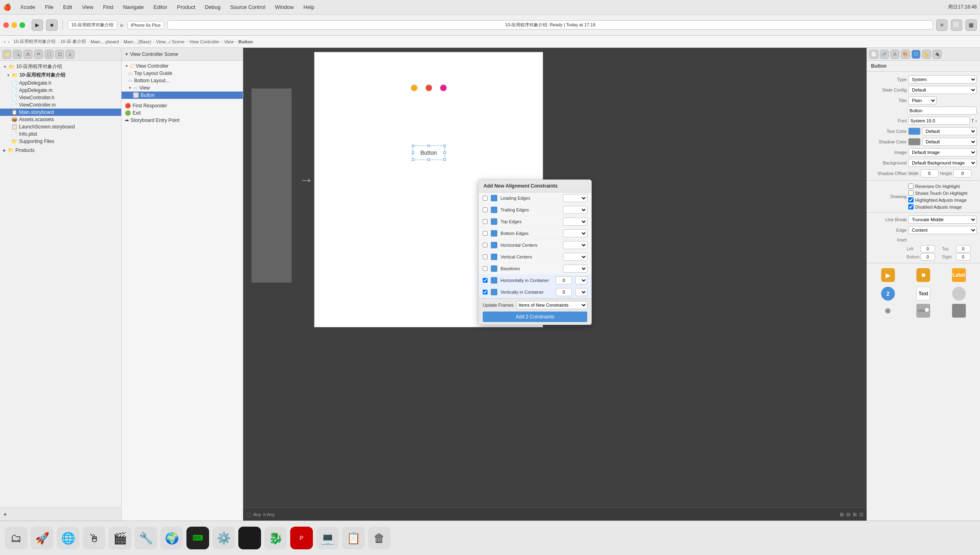 The height and width of the screenshot is (555, 980). I want to click on inspector-btn-5: ⬡, so click(916, 54).